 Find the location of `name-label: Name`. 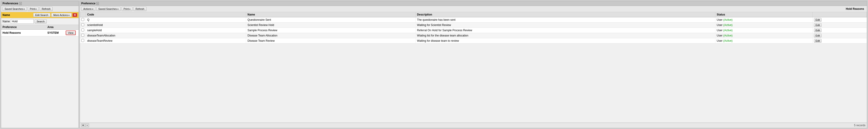

name-label: Name is located at coordinates (6, 22).